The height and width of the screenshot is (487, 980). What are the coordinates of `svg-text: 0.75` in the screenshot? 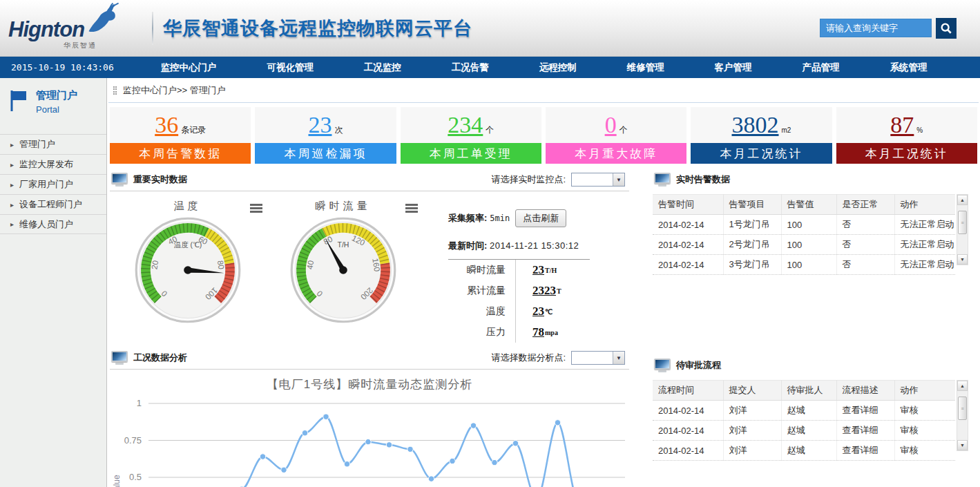 It's located at (133, 441).